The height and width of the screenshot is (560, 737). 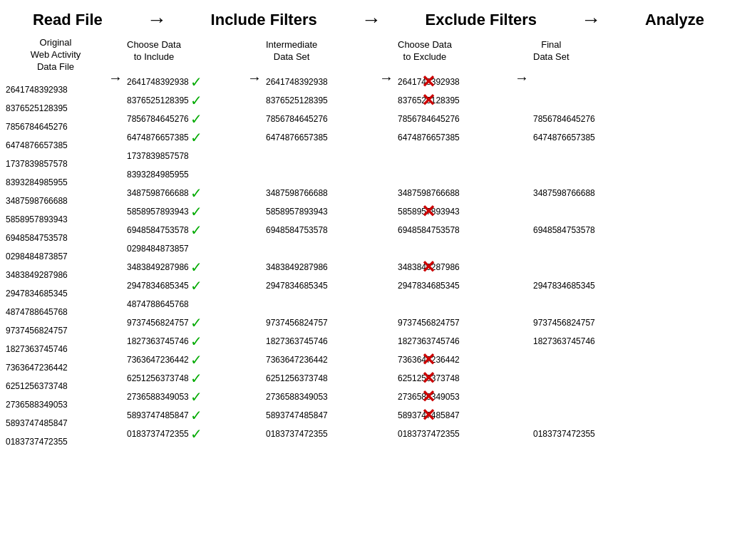 I want to click on include-num-10: 3483849287986, so click(x=158, y=267).